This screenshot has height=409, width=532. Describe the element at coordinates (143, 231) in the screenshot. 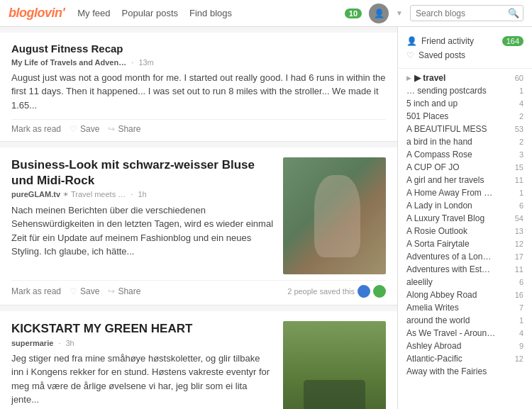

I see `post-body: Nach meinen Berichten über die verschied…` at that location.